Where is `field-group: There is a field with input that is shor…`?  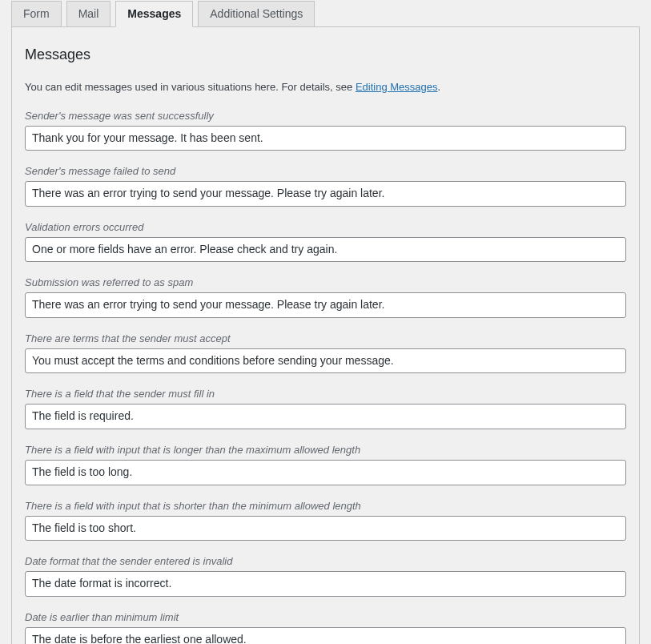 field-group: There is a field with input that is shor… is located at coordinates (325, 521).